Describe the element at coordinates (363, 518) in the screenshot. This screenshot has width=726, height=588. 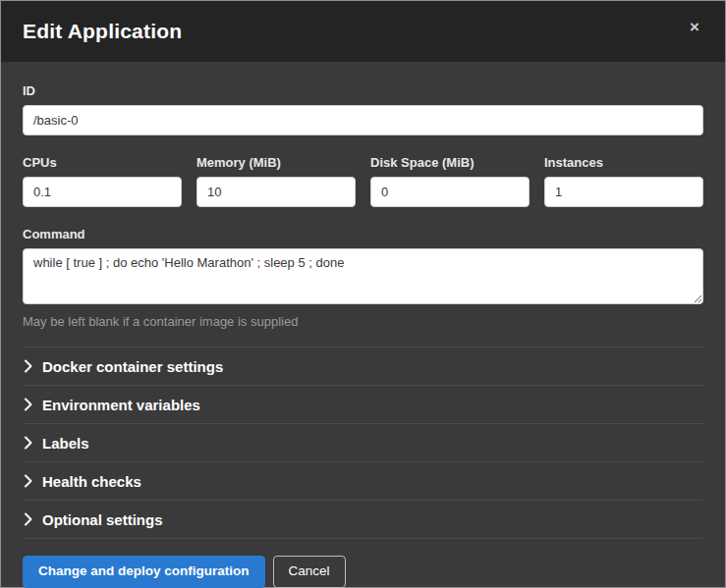
I see `section-optional-settings: Optional settings` at that location.